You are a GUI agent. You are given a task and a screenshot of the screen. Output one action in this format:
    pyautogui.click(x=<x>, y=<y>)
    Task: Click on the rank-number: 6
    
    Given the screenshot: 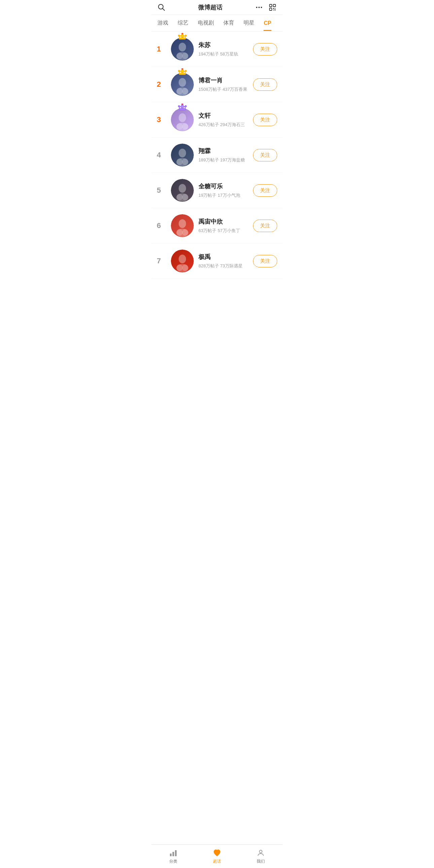 What is the action you would take?
    pyautogui.click(x=161, y=226)
    